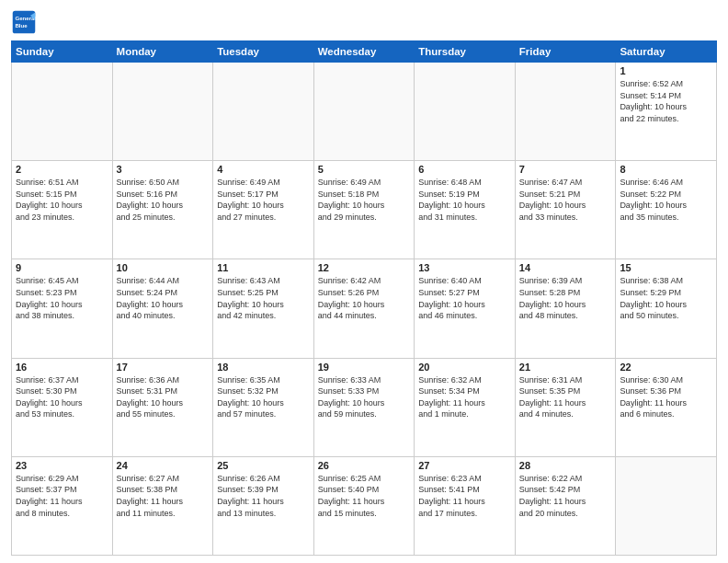 This screenshot has height=563, width=728. What do you see at coordinates (364, 407) in the screenshot?
I see `calendar-day-cell: 19Sunrise: 6:33 AM Sunset: 5:33 PM Dayli…` at bounding box center [364, 407].